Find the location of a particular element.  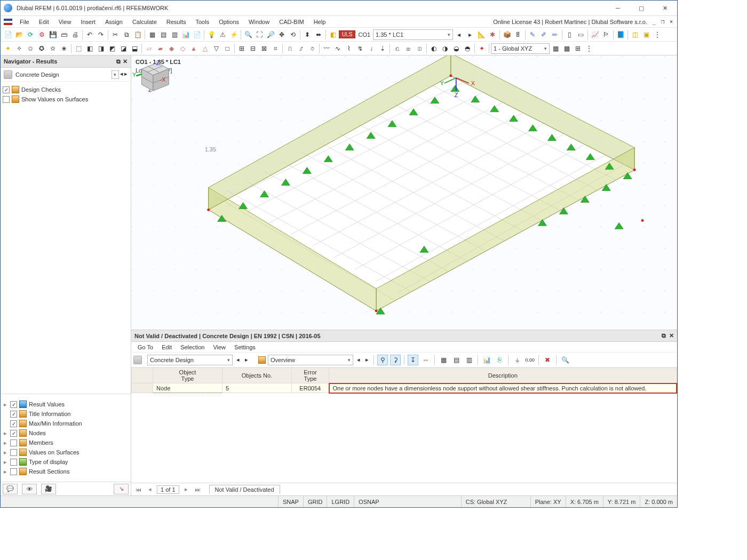

btn-c-icon: ◨ is located at coordinates (101, 49).